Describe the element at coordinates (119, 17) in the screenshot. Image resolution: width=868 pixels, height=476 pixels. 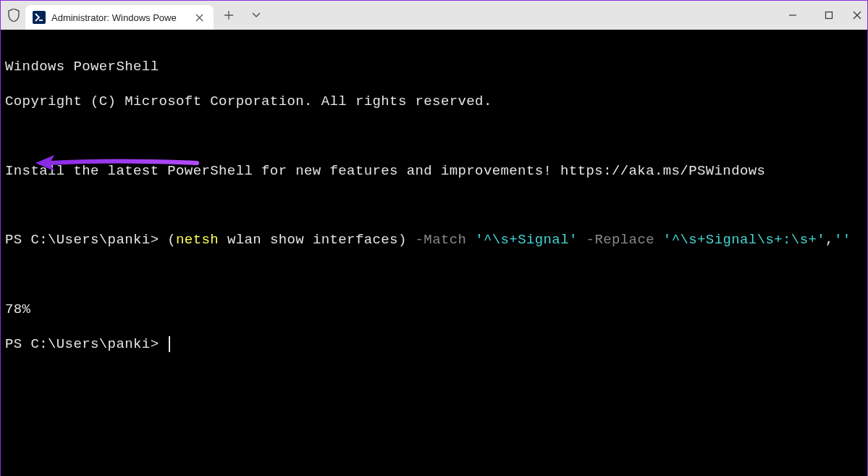
I see `tab-powershell: Administrator: Windows Powe` at that location.